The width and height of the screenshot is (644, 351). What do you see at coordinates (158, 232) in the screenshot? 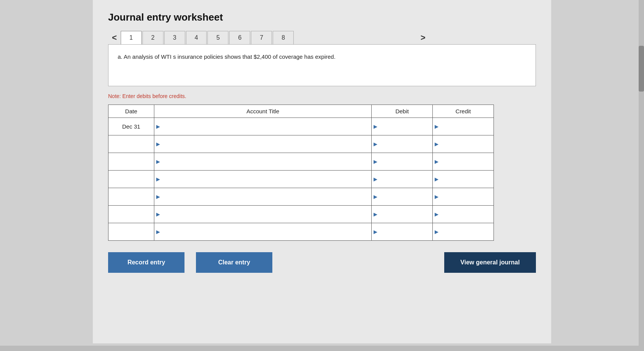
I see `arrow-icon-7: ▶` at bounding box center [158, 232].